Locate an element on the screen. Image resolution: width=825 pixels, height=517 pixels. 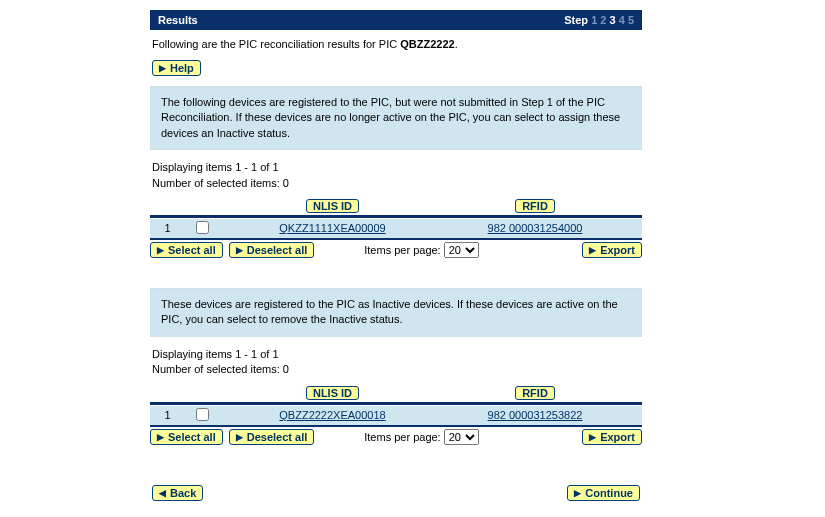
pic-code: QBZZ2222 is located at coordinates (427, 44).